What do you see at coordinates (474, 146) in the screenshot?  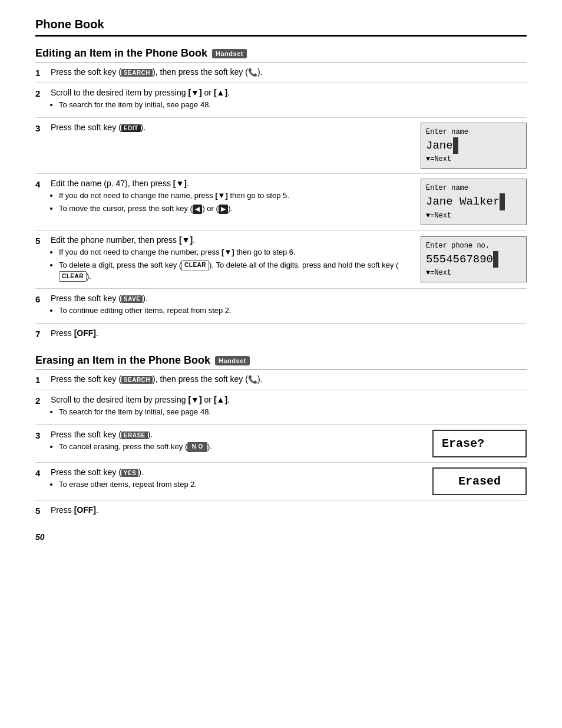 I see `screen3-value: Jane` at bounding box center [474, 146].